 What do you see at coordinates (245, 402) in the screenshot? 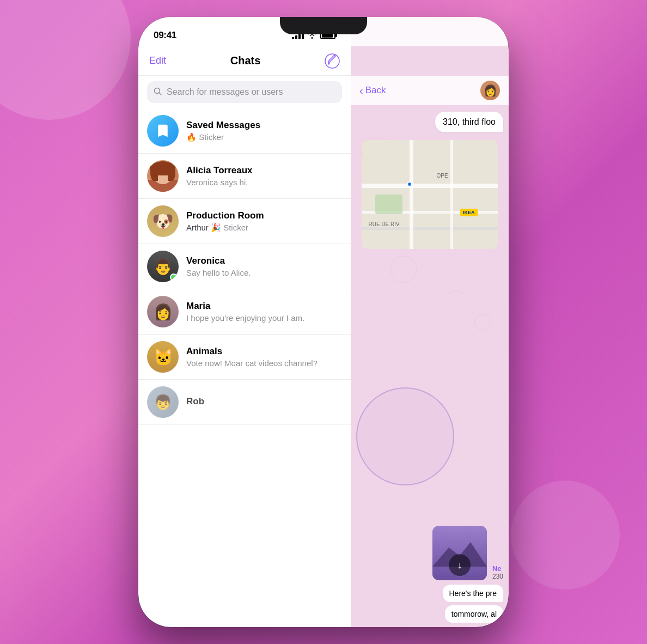
I see `chat-item-rob: 👦 Rob` at bounding box center [245, 402].